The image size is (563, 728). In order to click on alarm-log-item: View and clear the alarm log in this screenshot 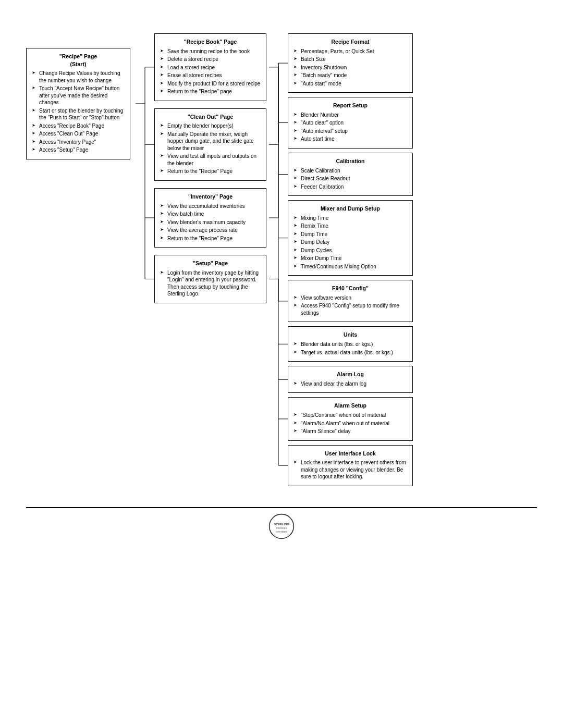, I will do `click(350, 384)`.